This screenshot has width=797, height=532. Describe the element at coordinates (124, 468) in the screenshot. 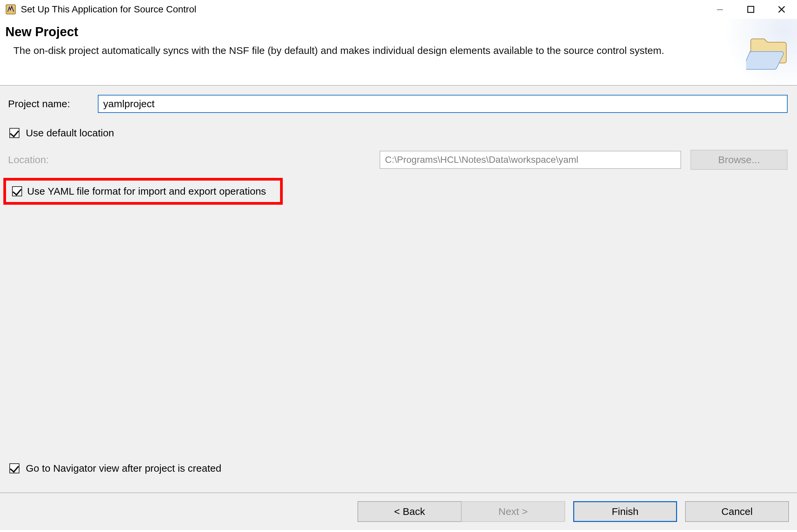

I see `go-to-navigator-label: Go to Navigator view after project is cr…` at that location.